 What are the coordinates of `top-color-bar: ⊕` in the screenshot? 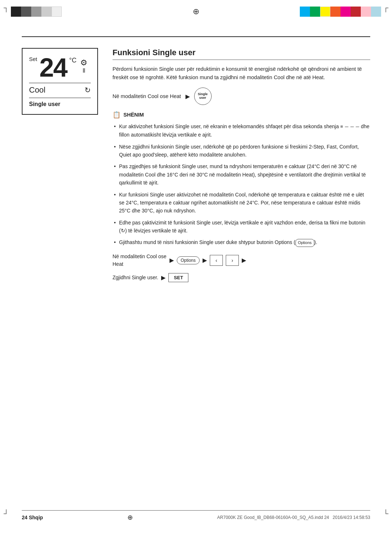 It's located at (196, 12).